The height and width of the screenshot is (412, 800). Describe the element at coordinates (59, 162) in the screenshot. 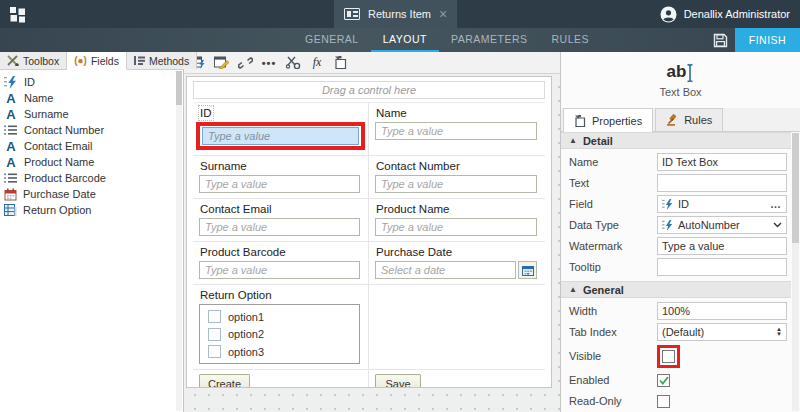

I see `field-item-label: Product Name` at that location.